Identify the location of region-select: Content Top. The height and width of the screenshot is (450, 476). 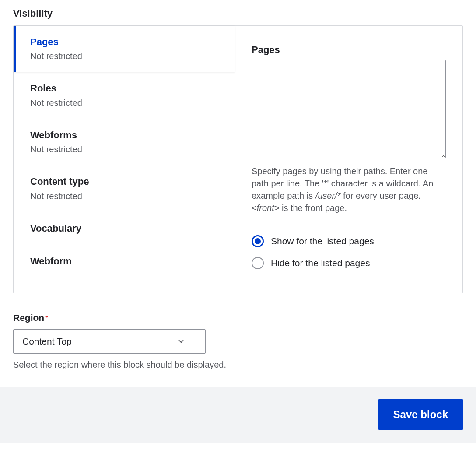
(109, 341).